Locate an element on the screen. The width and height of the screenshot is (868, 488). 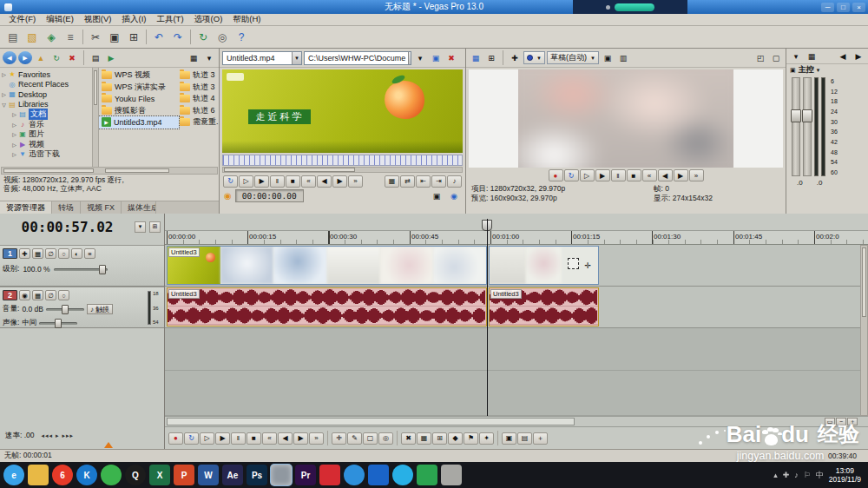
tree-item-pictures: ▷▣图片 is located at coordinates (46, 135).